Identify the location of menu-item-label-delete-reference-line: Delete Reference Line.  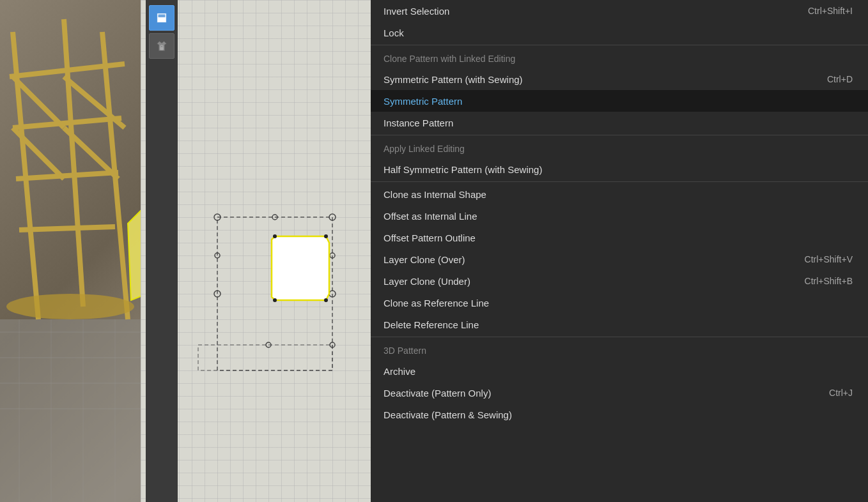
(431, 324).